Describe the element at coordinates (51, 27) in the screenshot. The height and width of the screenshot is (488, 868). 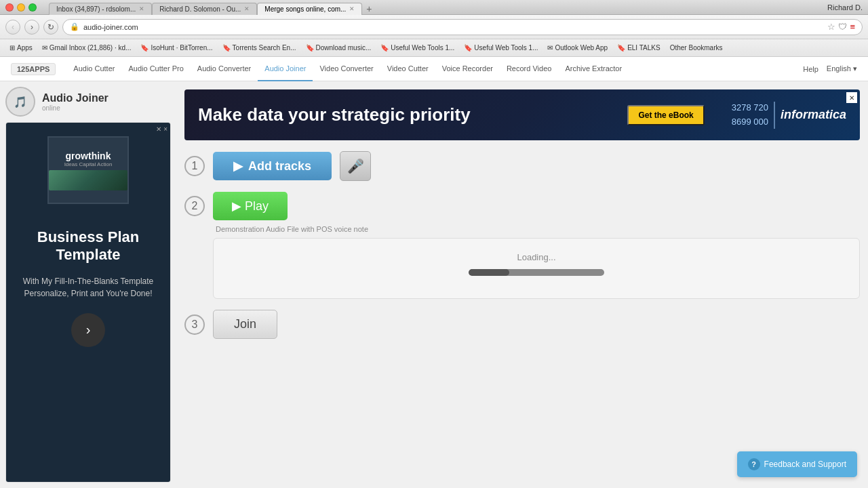
I see `reload-button: ↻` at that location.